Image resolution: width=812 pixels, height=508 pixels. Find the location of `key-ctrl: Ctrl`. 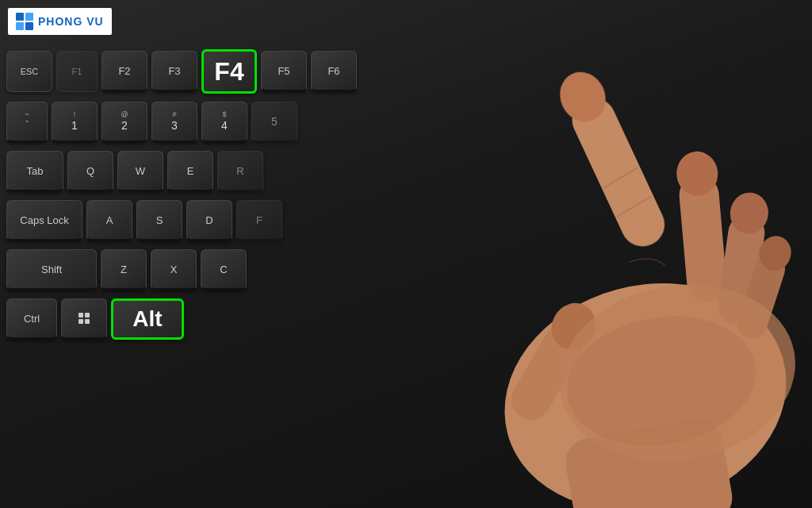

key-ctrl: Ctrl is located at coordinates (32, 319).